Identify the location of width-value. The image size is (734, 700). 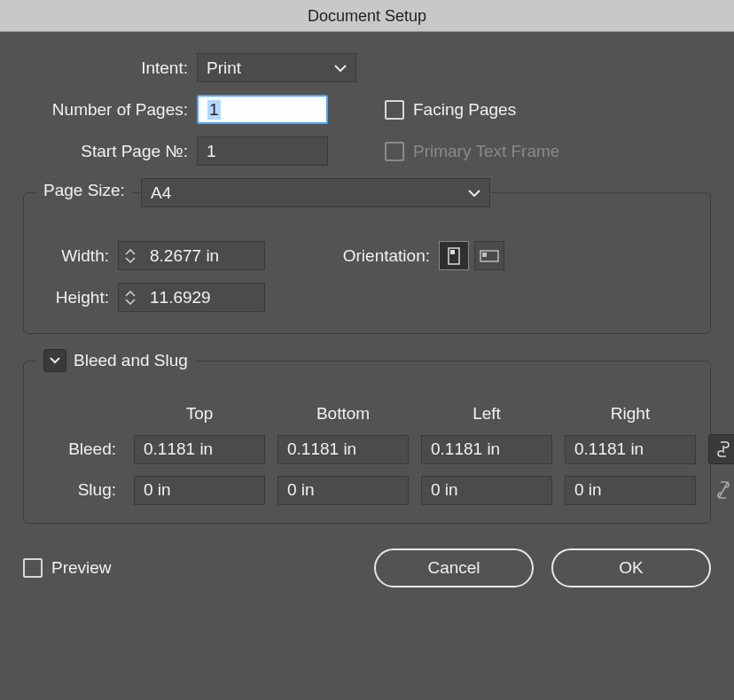
(202, 256).